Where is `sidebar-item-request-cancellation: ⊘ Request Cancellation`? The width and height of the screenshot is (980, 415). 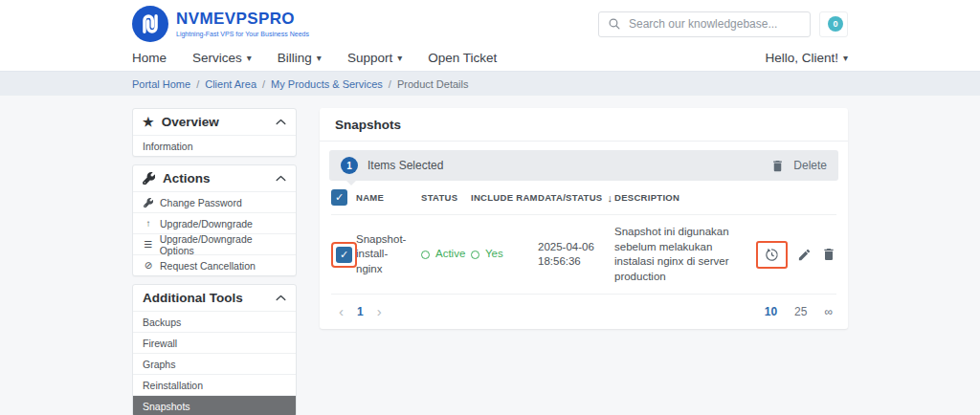
sidebar-item-request-cancellation: ⊘ Request Cancellation is located at coordinates (214, 265).